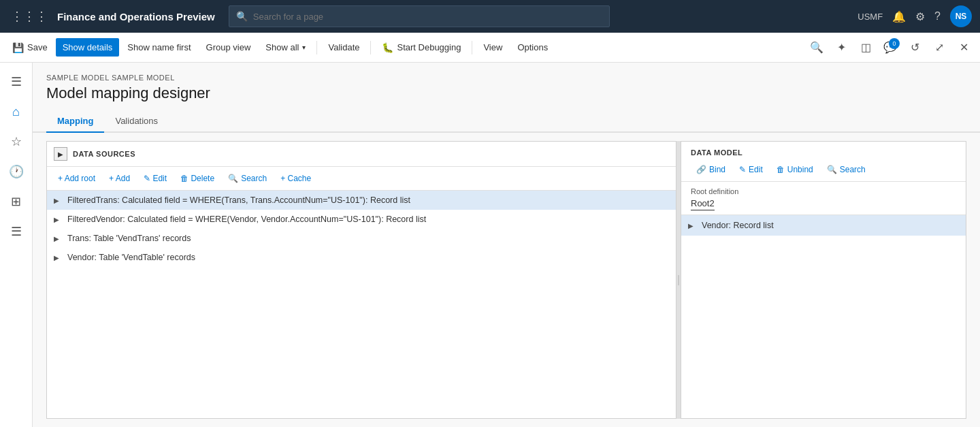 This screenshot has height=427, width=980. I want to click on dm-root-def-label: Root definition, so click(823, 191).